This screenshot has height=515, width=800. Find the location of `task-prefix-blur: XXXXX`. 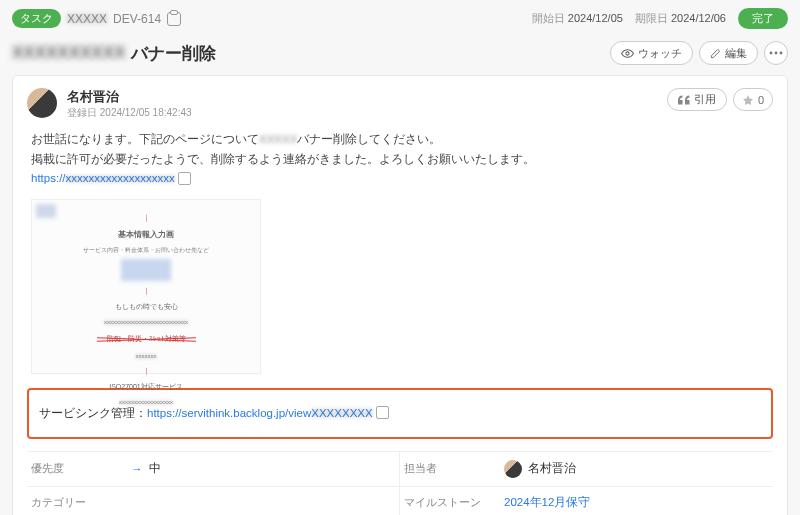

task-prefix-blur: XXXXX is located at coordinates (87, 19).